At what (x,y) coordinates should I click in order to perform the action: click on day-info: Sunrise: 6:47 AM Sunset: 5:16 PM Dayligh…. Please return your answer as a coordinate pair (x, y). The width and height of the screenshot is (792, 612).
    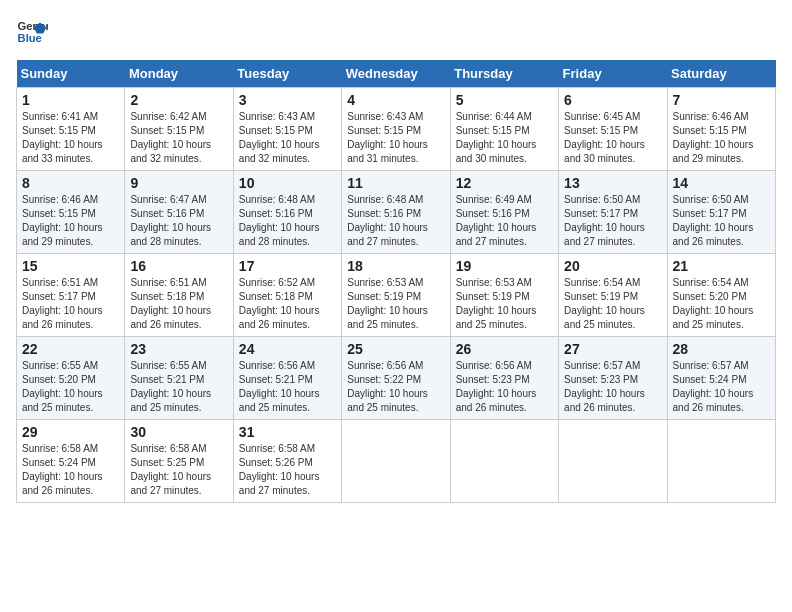
    Looking at the image, I should click on (178, 221).